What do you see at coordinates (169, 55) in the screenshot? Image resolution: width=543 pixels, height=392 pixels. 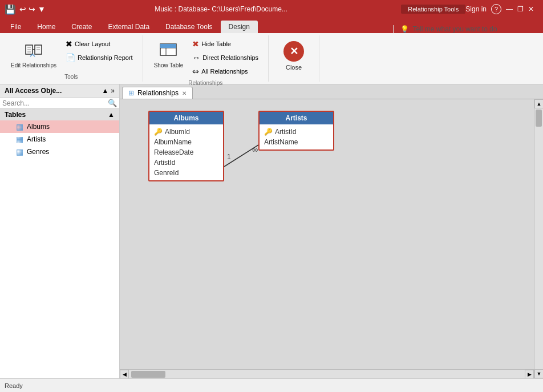 I see `show-table-btn: Show Table` at bounding box center [169, 55].